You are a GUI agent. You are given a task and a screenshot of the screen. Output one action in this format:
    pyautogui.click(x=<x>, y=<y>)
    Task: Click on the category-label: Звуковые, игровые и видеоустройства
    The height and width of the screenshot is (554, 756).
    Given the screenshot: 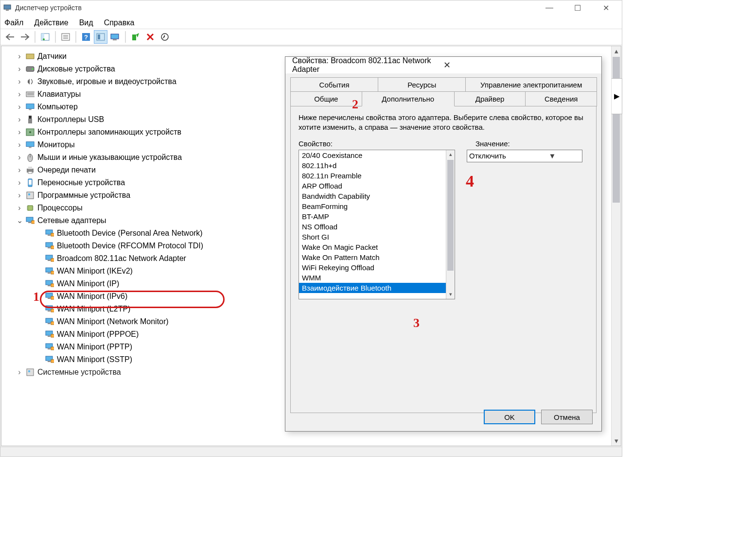 What is the action you would take?
    pyautogui.click(x=107, y=82)
    